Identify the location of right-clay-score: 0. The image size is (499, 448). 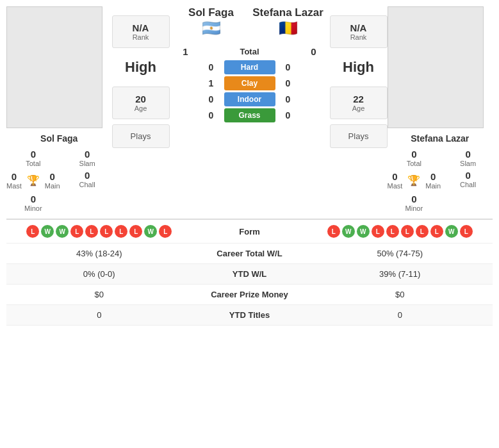
(288, 83).